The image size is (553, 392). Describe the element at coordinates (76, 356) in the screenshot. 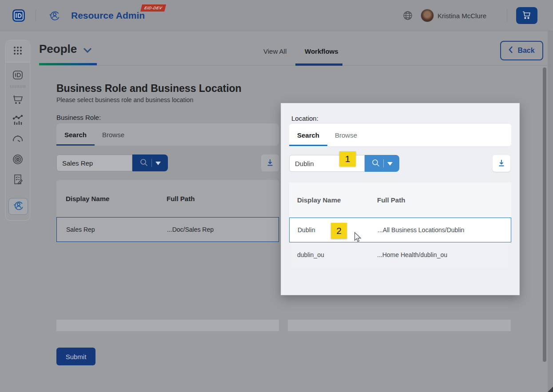

I see `submit-button: Submit` at that location.